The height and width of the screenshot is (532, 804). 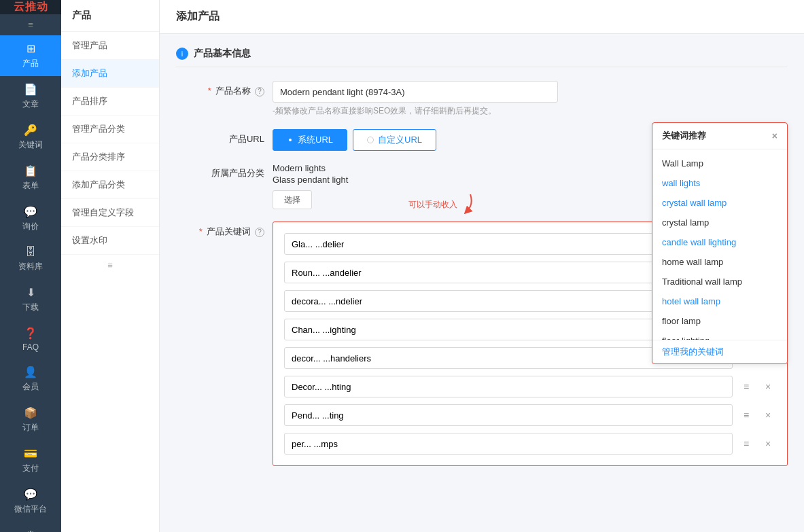 What do you see at coordinates (31, 105) in the screenshot?
I see `sidebar-item-articles-label: 文章` at bounding box center [31, 105].